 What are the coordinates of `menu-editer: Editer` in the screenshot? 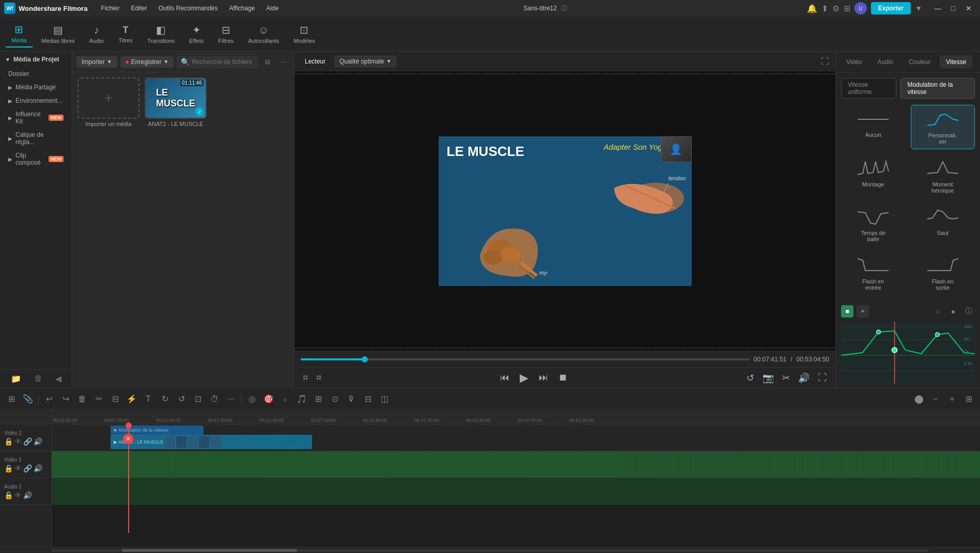 It's located at (138, 8).